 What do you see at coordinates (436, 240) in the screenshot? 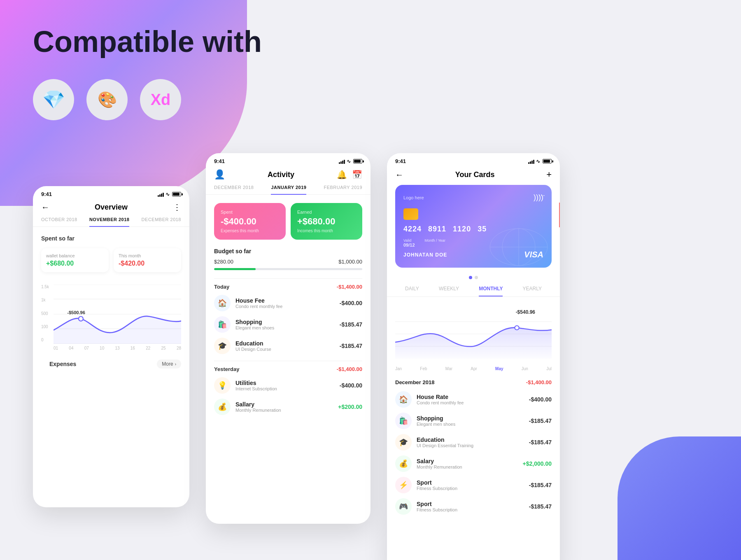
I see `month-year-label: Month / Year` at bounding box center [436, 240].